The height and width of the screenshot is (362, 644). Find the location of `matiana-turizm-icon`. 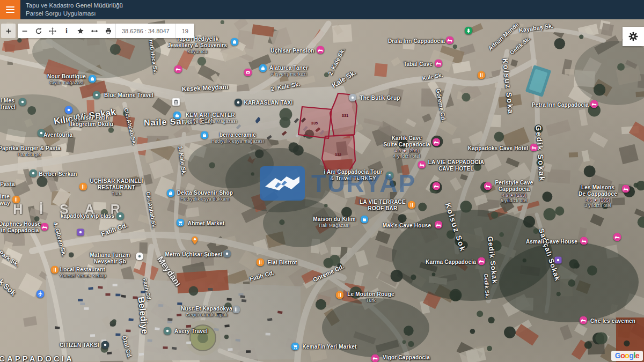

matiana-turizm-icon is located at coordinates (140, 256).